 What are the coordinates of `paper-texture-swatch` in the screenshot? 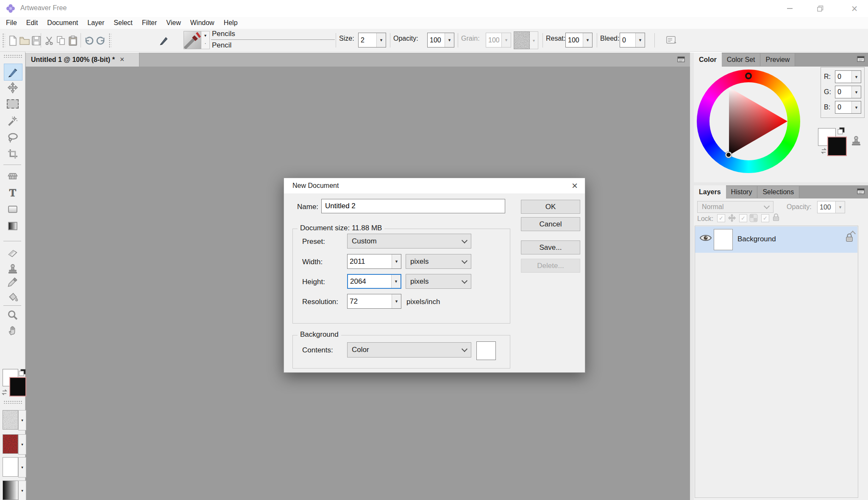 It's located at (10, 420).